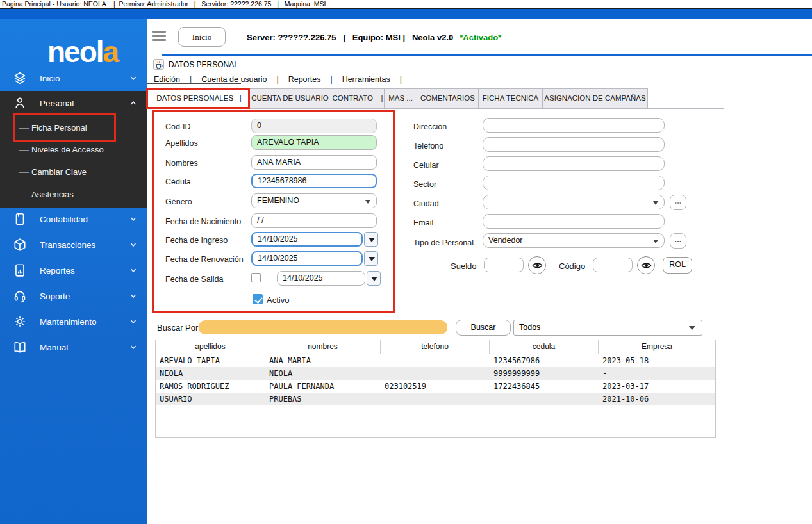 The image size is (812, 524). Describe the element at coordinates (73, 245) in the screenshot. I see `sidebar-item-transacciones: Transacciones` at that location.